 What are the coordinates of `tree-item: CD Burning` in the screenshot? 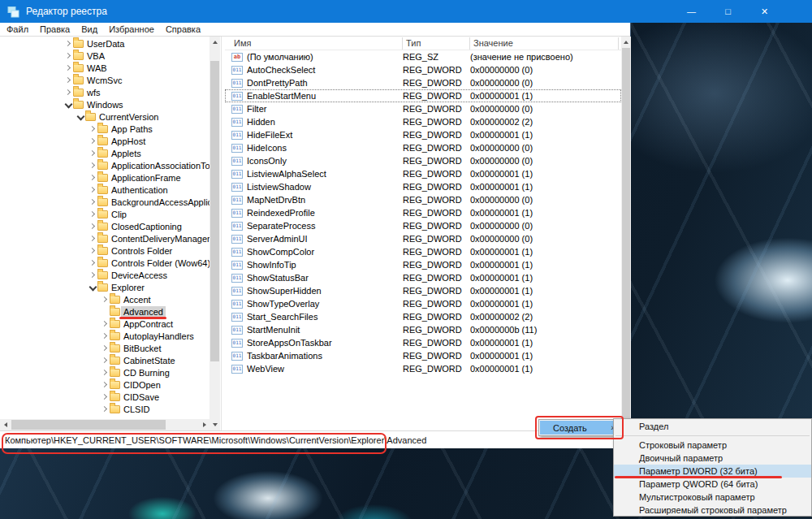 It's located at (105, 372).